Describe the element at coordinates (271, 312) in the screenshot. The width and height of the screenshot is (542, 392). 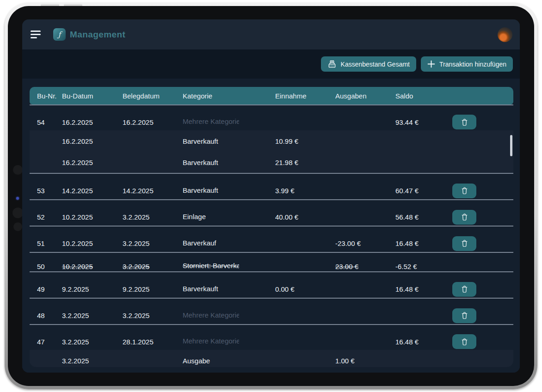
I see `transaction-row-main: 483.2.20253.2.2025Mehrere Kategorien` at that location.